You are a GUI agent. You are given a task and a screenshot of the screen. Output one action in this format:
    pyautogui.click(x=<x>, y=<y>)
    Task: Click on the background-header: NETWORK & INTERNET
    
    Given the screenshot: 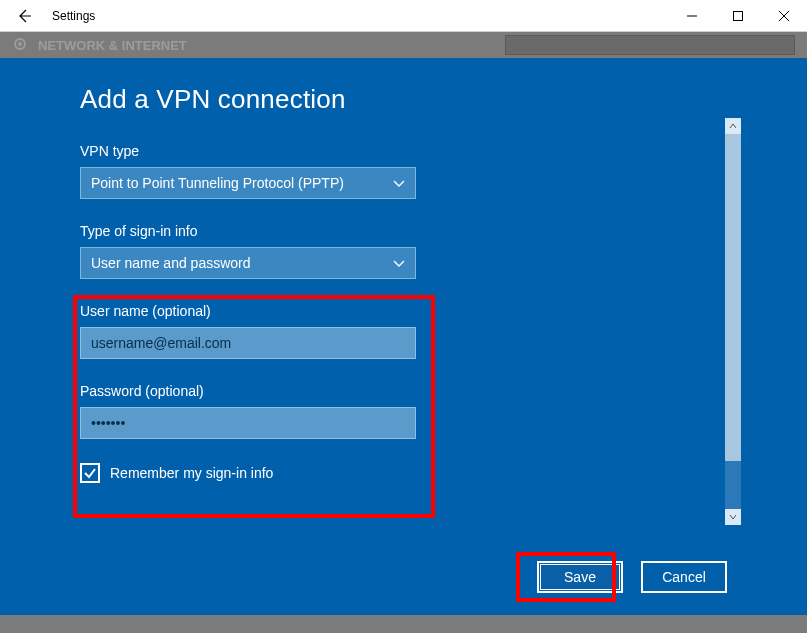 What is the action you would take?
    pyautogui.click(x=404, y=45)
    